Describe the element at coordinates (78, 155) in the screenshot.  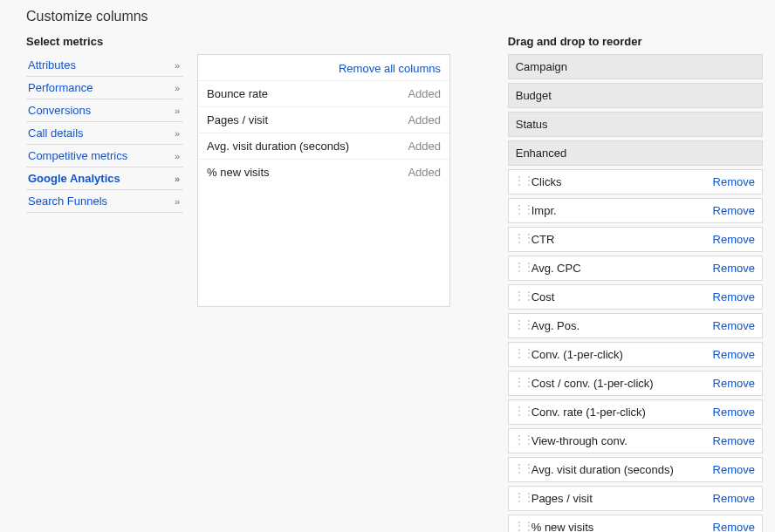
I see `category-label: Competitive metrics` at that location.